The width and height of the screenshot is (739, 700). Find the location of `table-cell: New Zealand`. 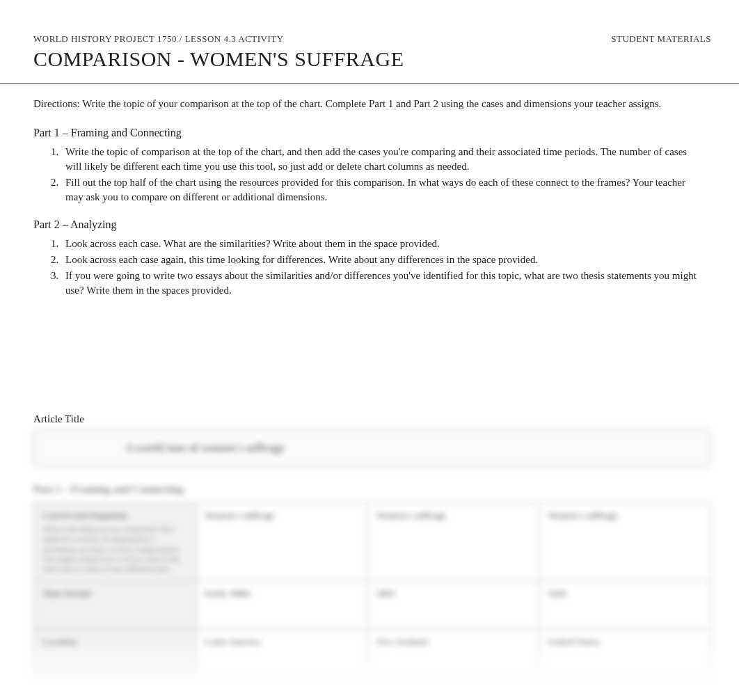

table-cell: New Zealand is located at coordinates (454, 654).